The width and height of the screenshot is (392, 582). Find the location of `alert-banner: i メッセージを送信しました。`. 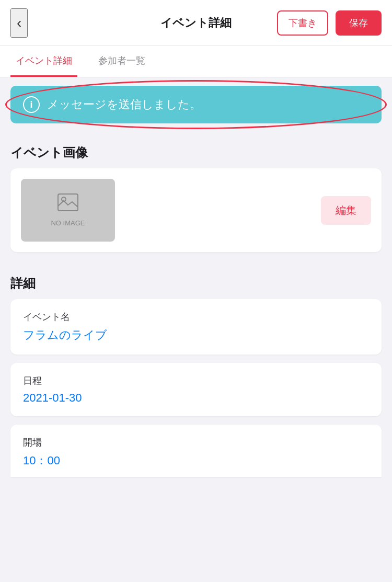

alert-banner: i メッセージを送信しました。 is located at coordinates (196, 105).